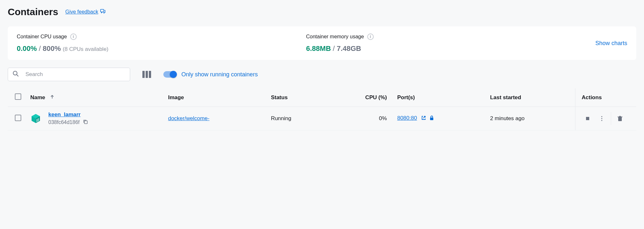 Image resolution: width=644 pixels, height=229 pixels. I want to click on header-last-started: Last started, so click(531, 98).